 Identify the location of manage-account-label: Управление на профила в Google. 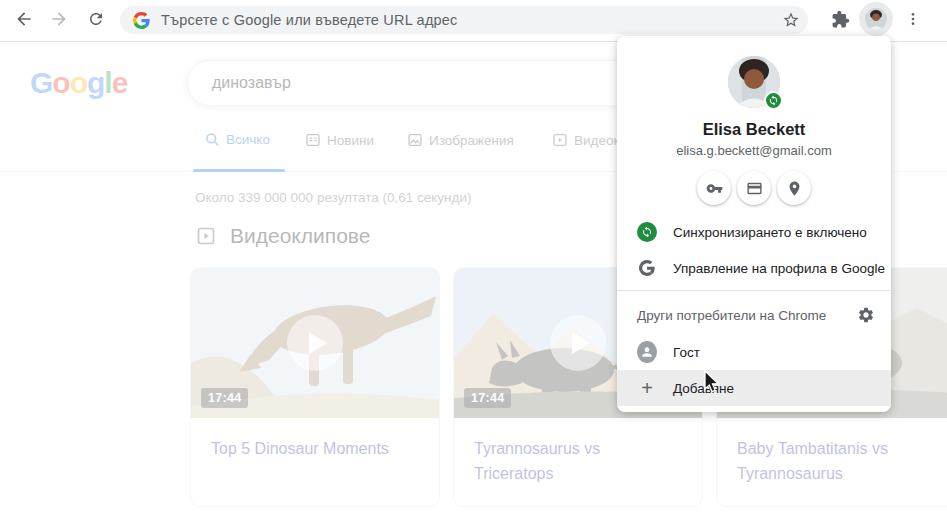
(779, 268).